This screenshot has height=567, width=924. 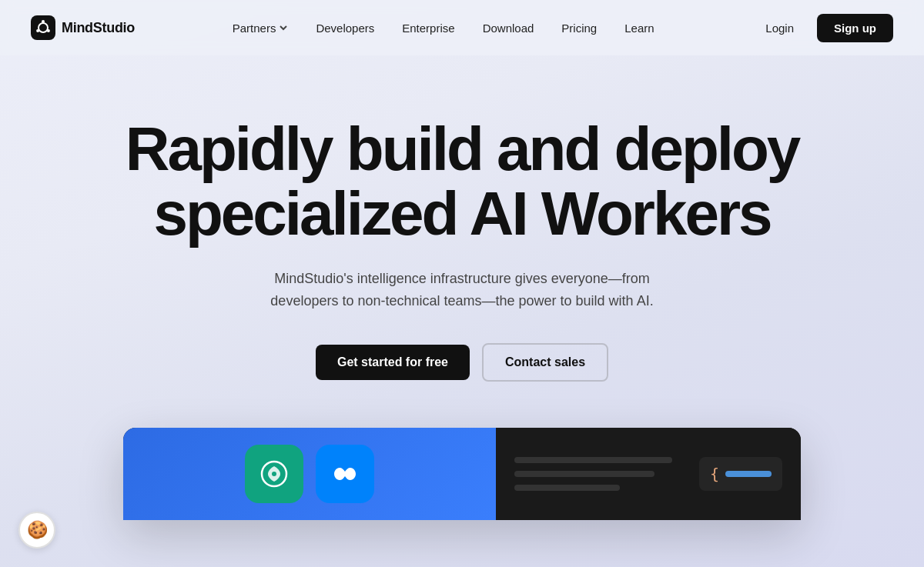 What do you see at coordinates (345, 474) in the screenshot?
I see `meta-logo-icon` at bounding box center [345, 474].